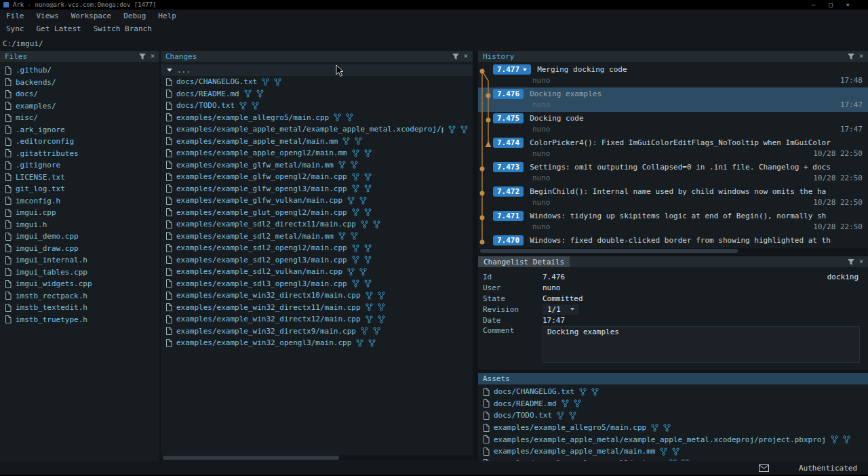  Describe the element at coordinates (764, 468) in the screenshot. I see `mail-icon` at that location.